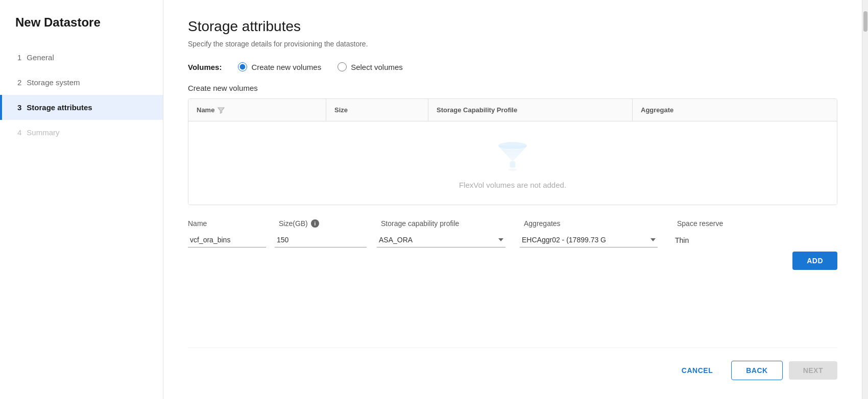 This screenshot has height=399, width=868. I want to click on name-input, so click(227, 240).